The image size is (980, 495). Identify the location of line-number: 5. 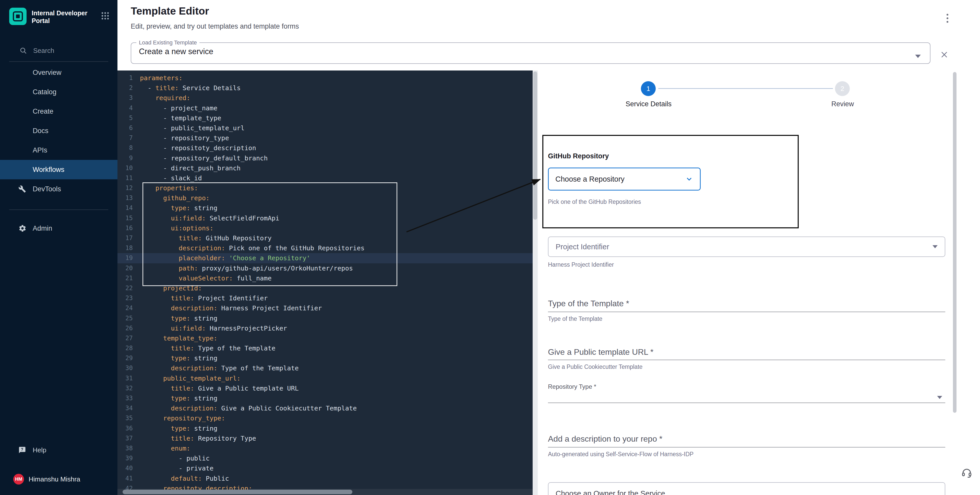
(125, 118).